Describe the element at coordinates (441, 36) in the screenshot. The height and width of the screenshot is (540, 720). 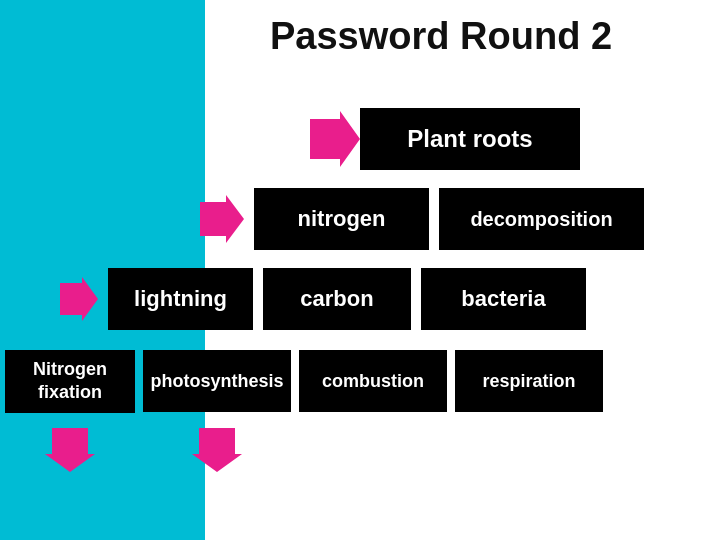
I see `page-title: Password Round 2` at that location.